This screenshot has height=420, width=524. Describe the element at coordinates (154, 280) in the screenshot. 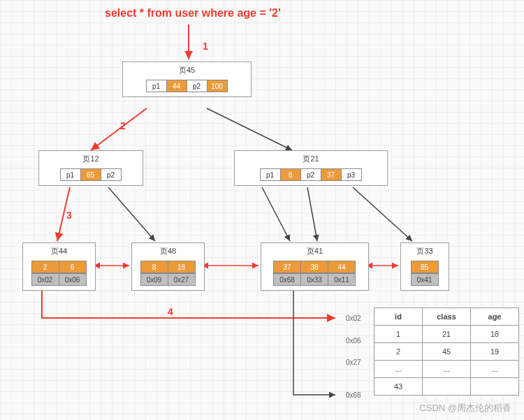

I see `addr: 0x09` at that location.